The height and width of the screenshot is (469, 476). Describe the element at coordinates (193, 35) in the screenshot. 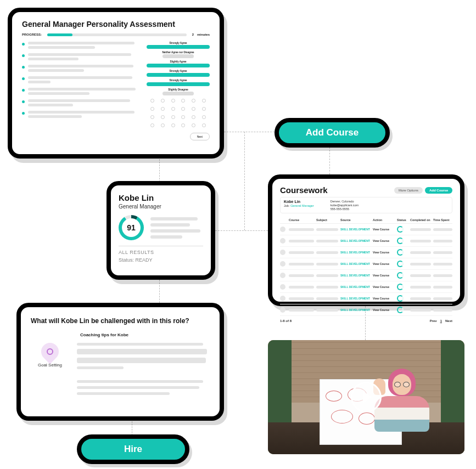

I see `progress-minutes-value: 2` at that location.